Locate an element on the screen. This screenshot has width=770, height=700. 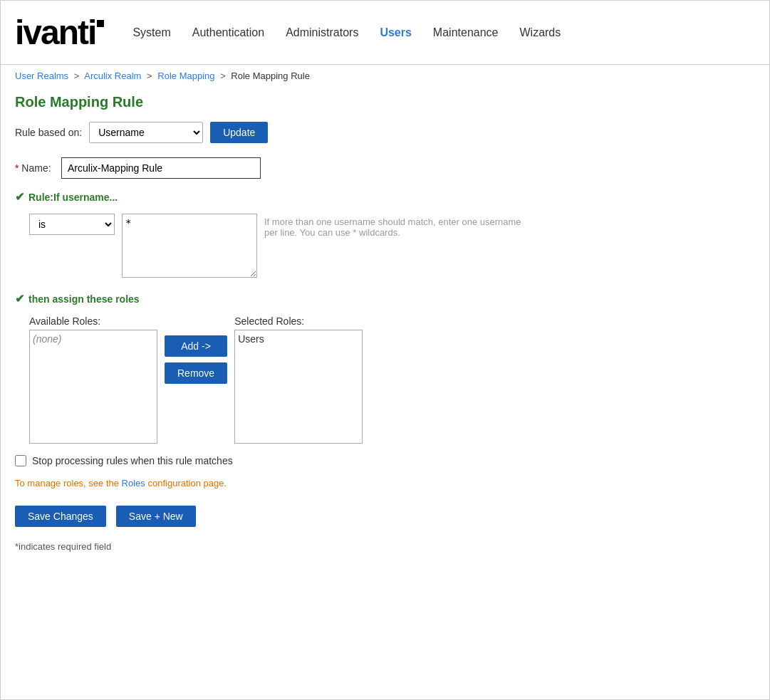
roles-note: To manage roles, see the Roles configura… is located at coordinates (385, 483).